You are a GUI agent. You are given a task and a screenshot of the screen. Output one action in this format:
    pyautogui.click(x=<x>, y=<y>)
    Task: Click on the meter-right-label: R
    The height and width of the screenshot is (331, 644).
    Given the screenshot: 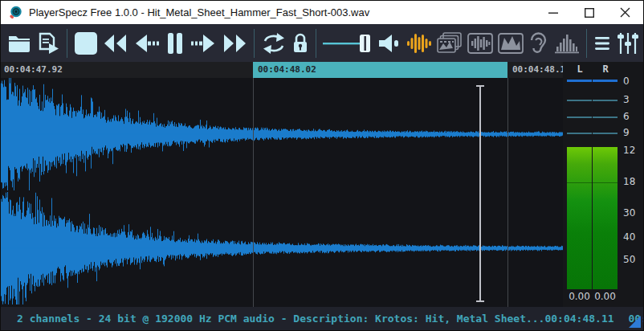 What is the action you would take?
    pyautogui.click(x=605, y=69)
    